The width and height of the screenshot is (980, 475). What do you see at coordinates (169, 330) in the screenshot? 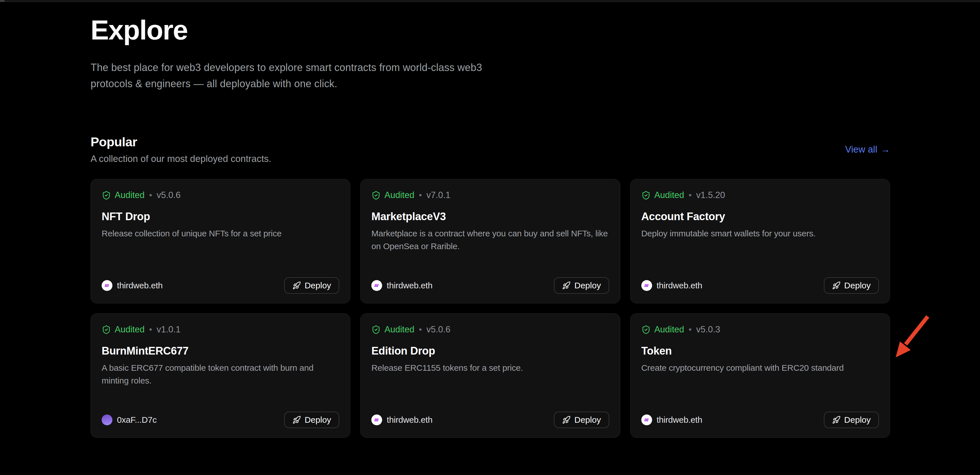
I see `version-label: v1.0.1` at bounding box center [169, 330].